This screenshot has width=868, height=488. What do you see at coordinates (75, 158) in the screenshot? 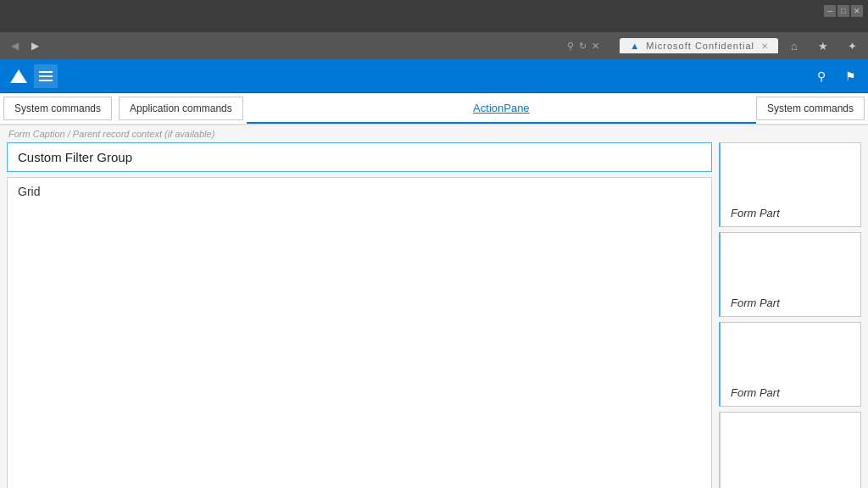
I see `custom-filter-group-title: Custom Filter Group` at bounding box center [75, 158].